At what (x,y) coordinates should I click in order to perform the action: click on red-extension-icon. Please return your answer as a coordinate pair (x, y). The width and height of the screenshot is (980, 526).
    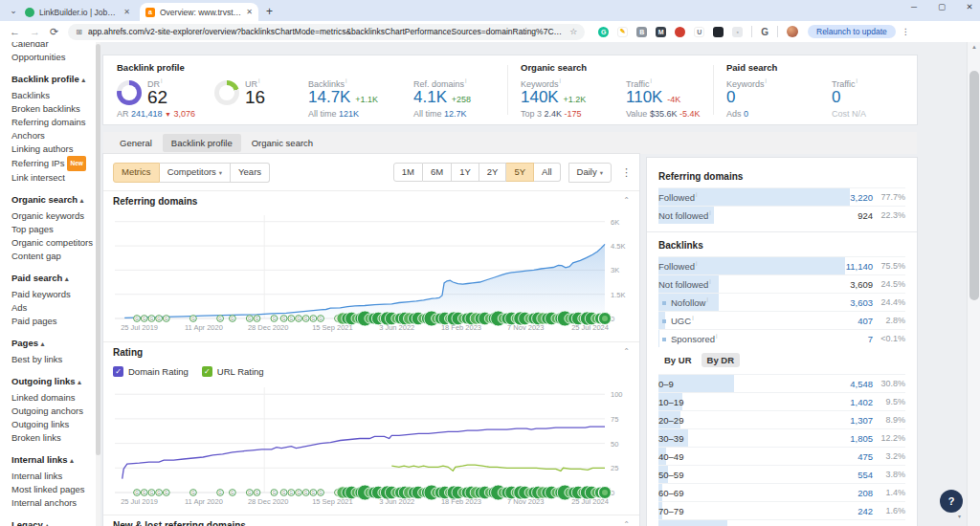
    Looking at the image, I should click on (679, 33).